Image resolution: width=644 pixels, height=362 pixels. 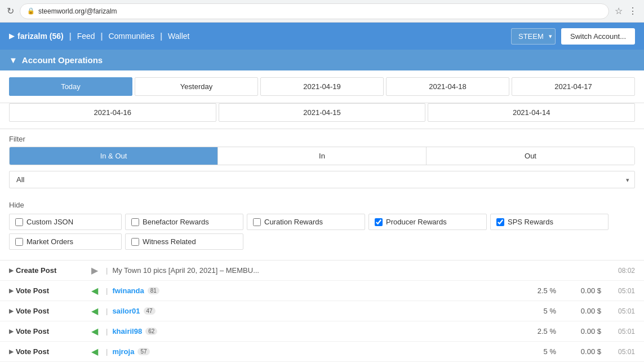 I want to click on top-nav: ▶ farizalm (56) | Feed | Communities | W…, so click(x=322, y=36).